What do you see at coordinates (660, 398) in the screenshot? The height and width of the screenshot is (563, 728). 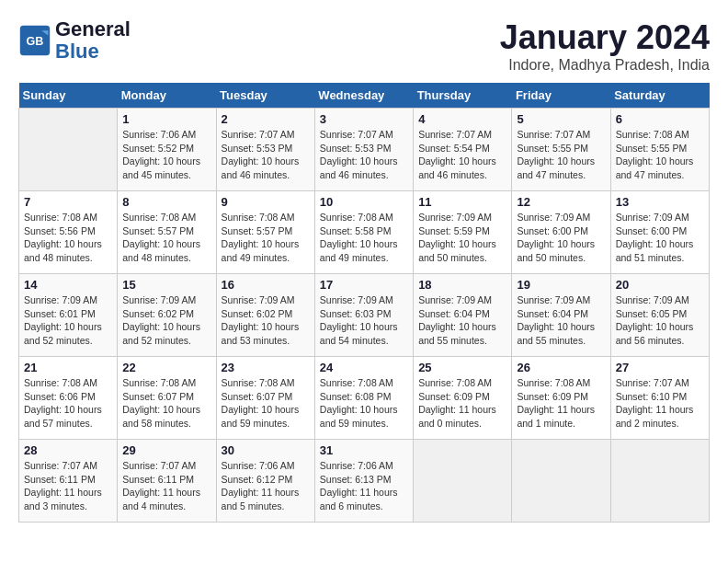 I see `calendar-cell: 27Sunrise: 7:07 AM Sunset: 6:10 PM Dayli…` at bounding box center [660, 398].